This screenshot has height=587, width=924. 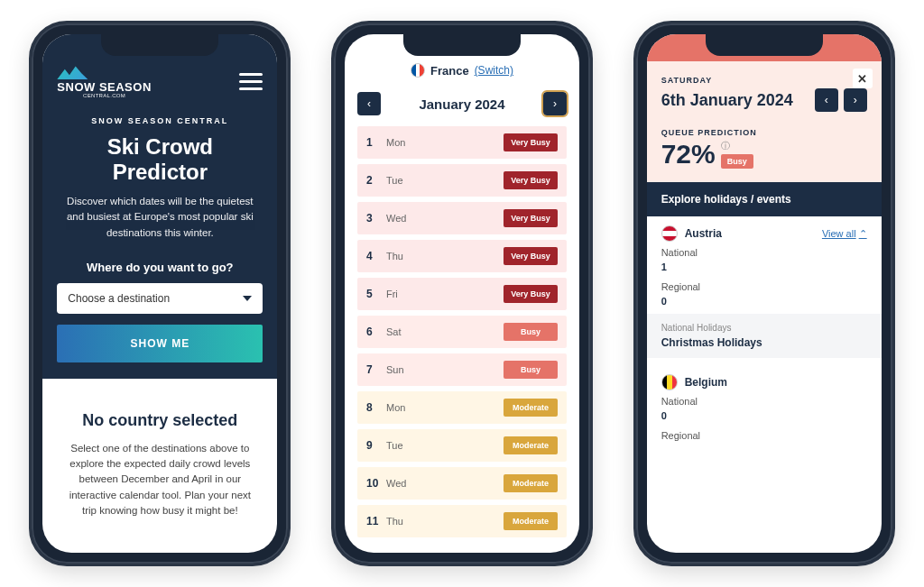 I want to click on day-number: 2, so click(x=373, y=180).